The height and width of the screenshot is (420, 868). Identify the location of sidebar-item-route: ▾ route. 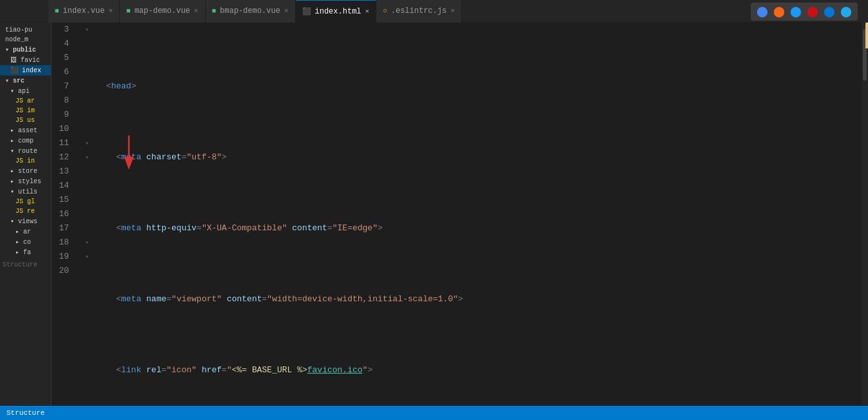
(26, 151).